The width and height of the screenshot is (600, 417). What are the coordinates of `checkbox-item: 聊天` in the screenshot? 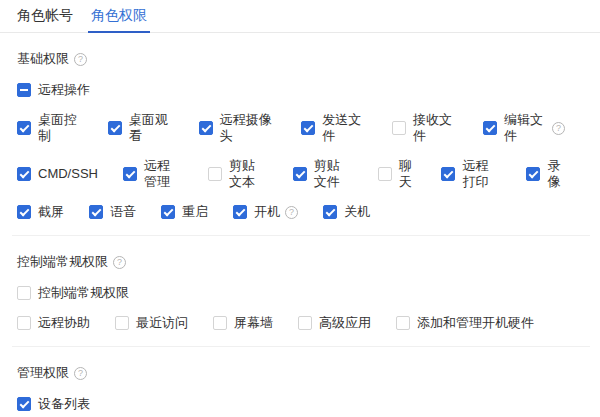 It's located at (398, 174).